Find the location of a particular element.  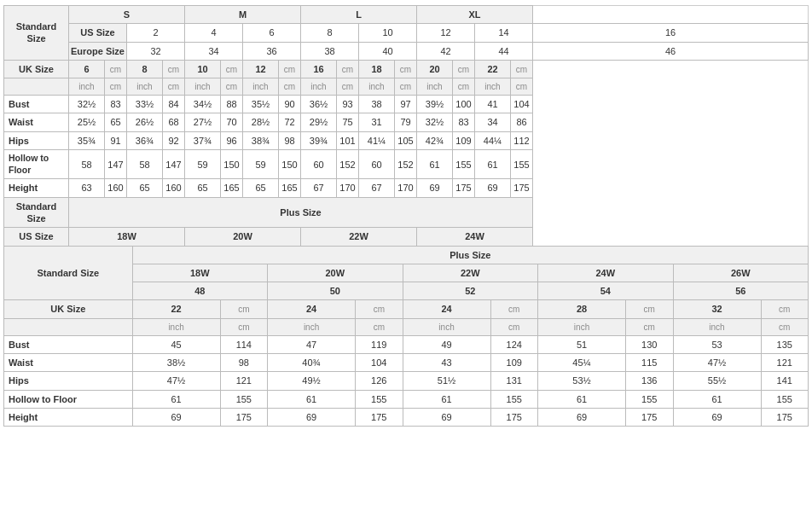

bust-lbl-p: Bust is located at coordinates (68, 345).